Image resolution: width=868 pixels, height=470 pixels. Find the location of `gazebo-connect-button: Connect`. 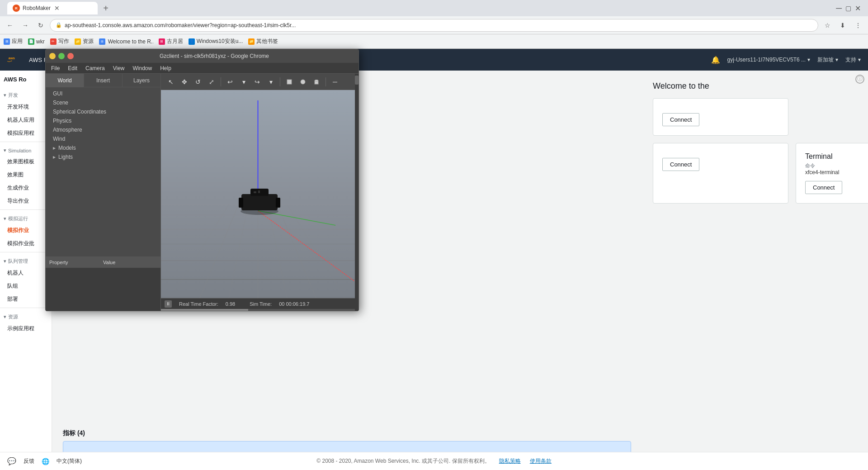

gazebo-connect-button: Connect is located at coordinates (681, 119).